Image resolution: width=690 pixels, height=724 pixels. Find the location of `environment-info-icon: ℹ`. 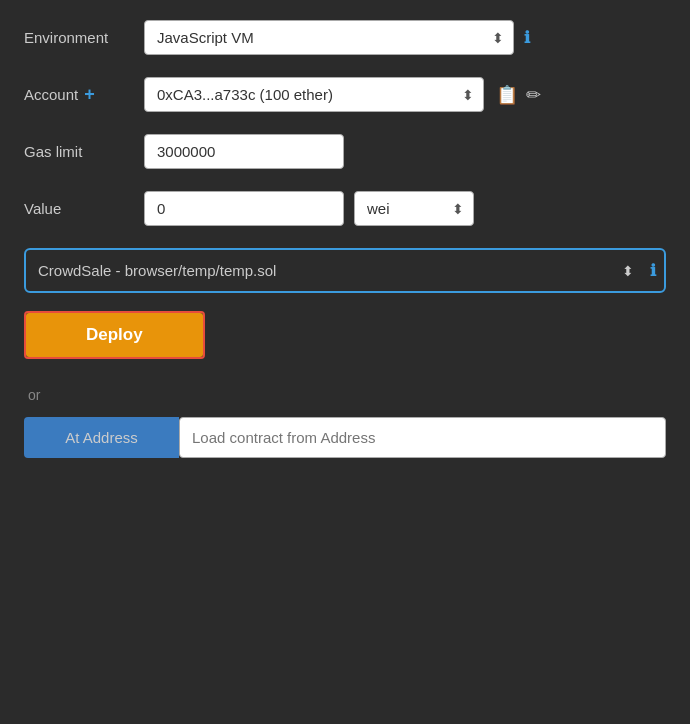

environment-info-icon: ℹ is located at coordinates (527, 38).